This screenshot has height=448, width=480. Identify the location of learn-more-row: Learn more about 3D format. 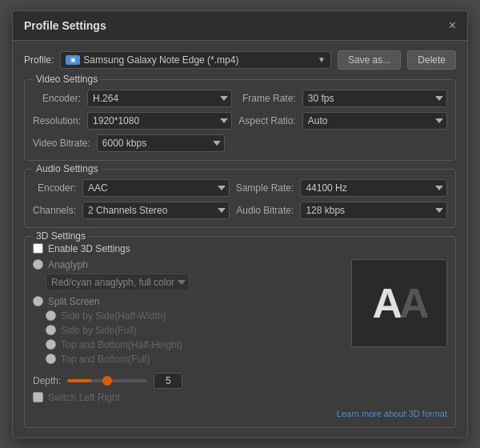
(240, 414).